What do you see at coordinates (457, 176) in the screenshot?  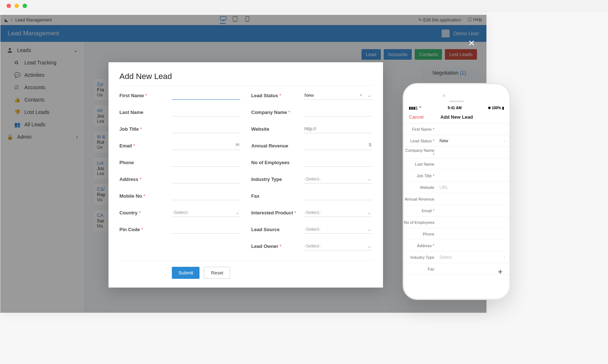 I see `phone-field-row: Job Title` at bounding box center [457, 176].